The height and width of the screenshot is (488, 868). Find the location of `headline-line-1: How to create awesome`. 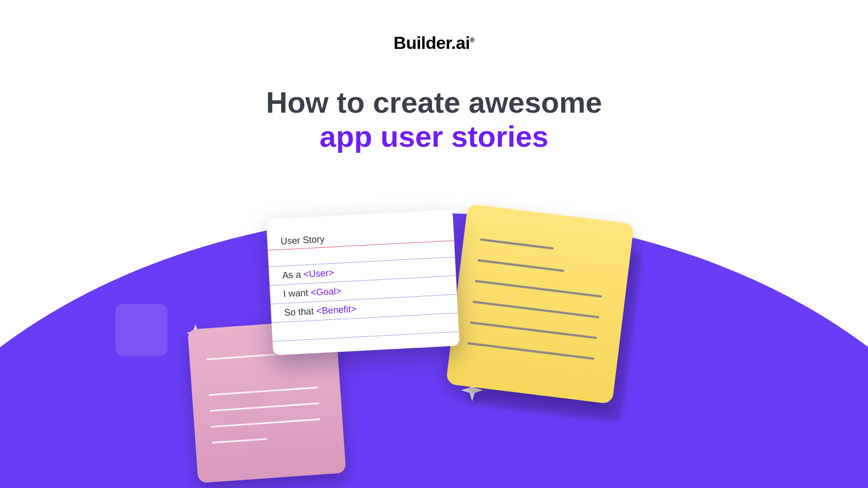

headline-line-1: How to create awesome is located at coordinates (434, 102).